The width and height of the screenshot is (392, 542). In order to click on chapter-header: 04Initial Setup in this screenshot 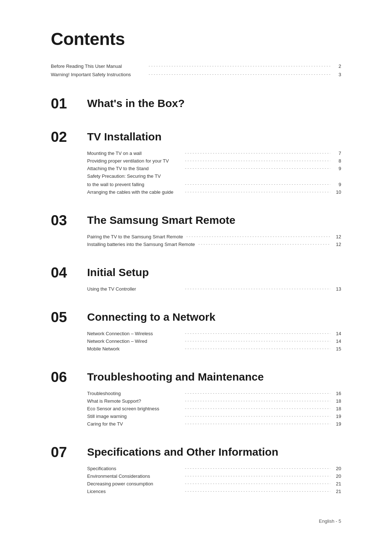, I will do `click(196, 272)`.